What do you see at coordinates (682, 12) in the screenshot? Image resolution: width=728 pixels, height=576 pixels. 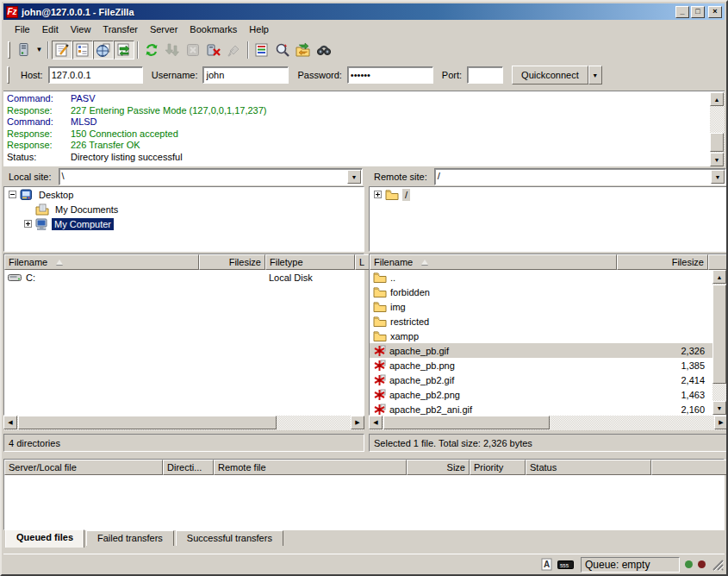 I see `minimize-button: _` at bounding box center [682, 12].